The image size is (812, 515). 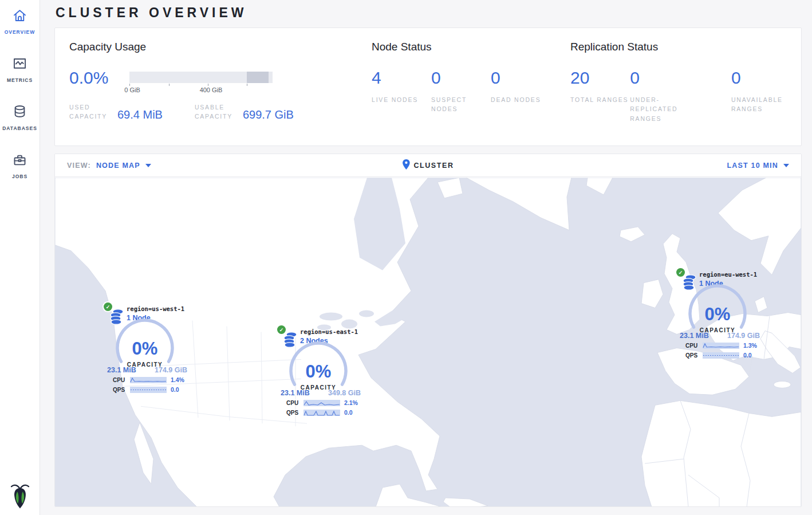 I want to click on sidebar-item-metrics: METRICS, so click(x=19, y=72).